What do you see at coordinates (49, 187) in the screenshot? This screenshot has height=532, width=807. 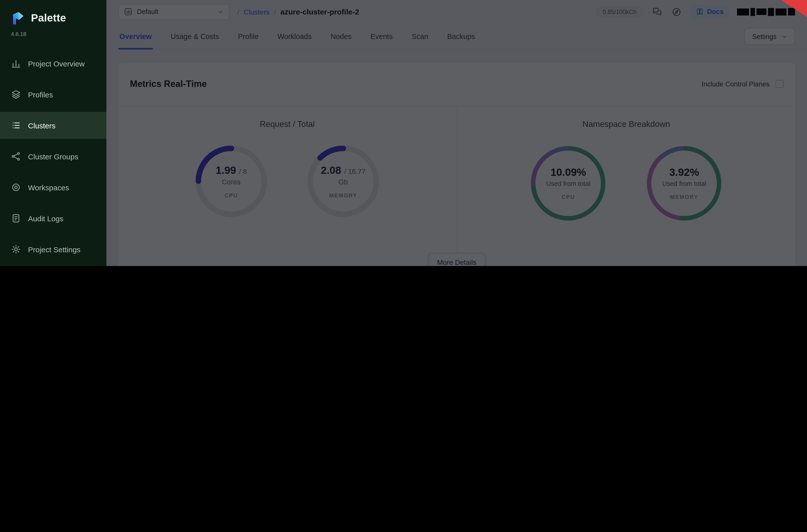 I see `sidebar-item-label: Workspaces` at bounding box center [49, 187].